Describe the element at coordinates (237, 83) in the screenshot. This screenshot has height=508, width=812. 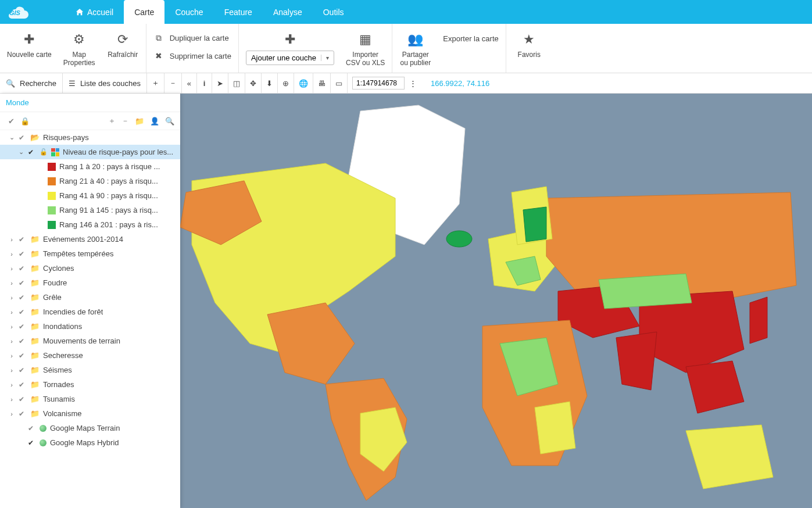
I see `select-rect-button: ◫` at that location.